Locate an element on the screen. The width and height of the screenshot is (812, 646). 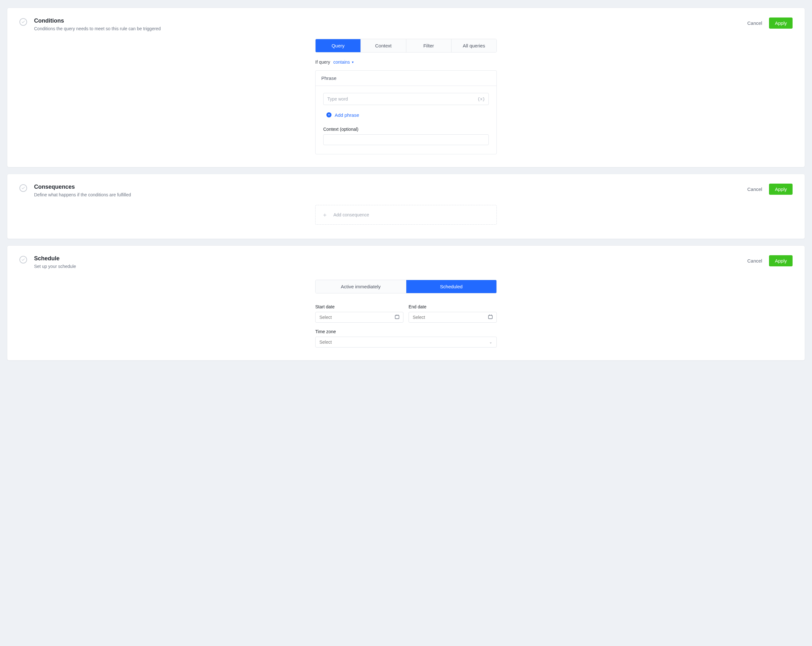
conditions-title: Conditions is located at coordinates (391, 21).